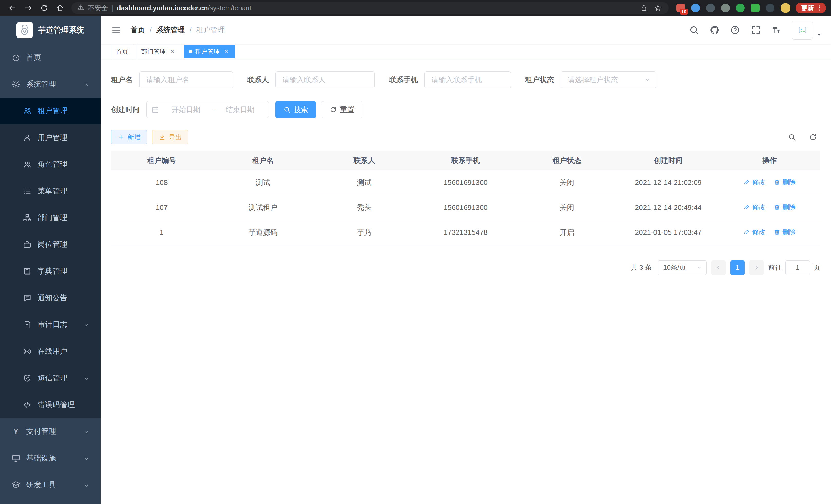 The image size is (831, 504). I want to click on sidebar-item-label: 研发工具, so click(41, 485).